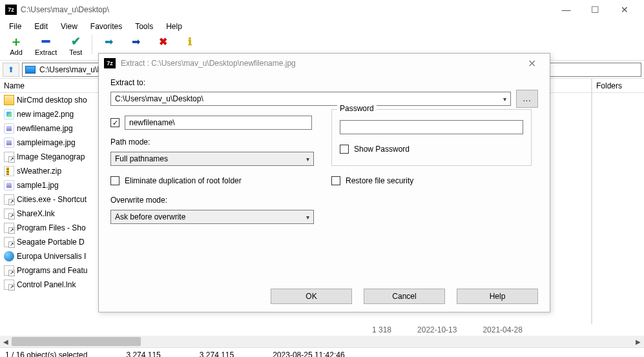 This screenshot has height=357, width=644. What do you see at coordinates (311, 99) in the screenshot?
I see `extract-to-combo: C:\Users\mav_u\Desktop\ ▾` at bounding box center [311, 99].